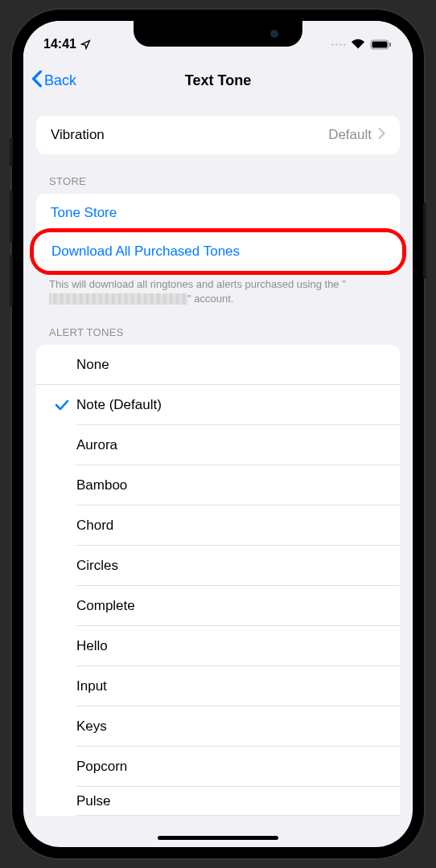 Image resolution: width=436 pixels, height=868 pixels. Describe the element at coordinates (218, 252) in the screenshot. I see `download-all-cell: Download All Purchased Tones` at that location.